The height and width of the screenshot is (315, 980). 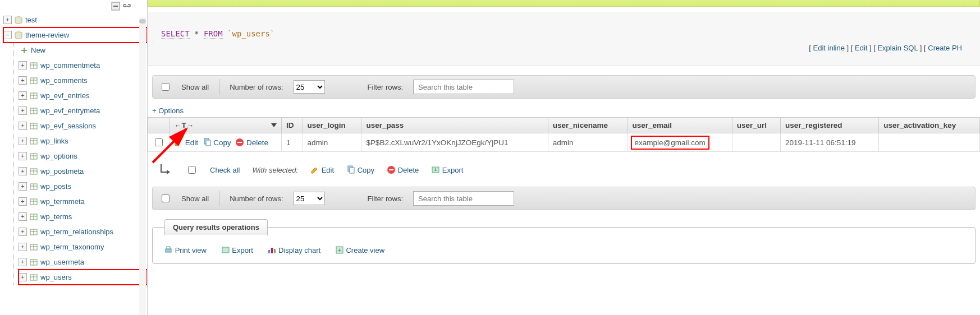 What do you see at coordinates (861, 48) in the screenshot?
I see `edit-link: Edit` at bounding box center [861, 48].